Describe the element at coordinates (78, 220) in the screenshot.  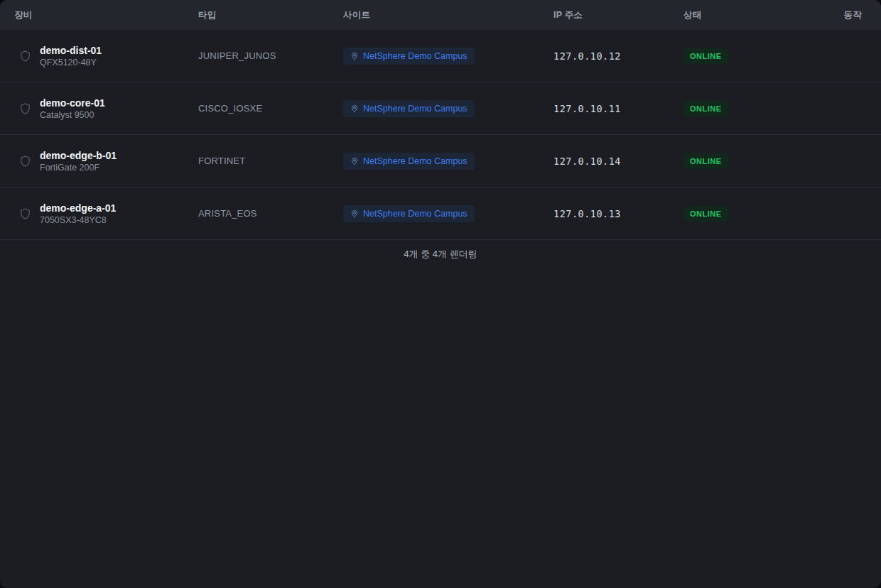
I see `device-model: 7050SX3-48YC8` at that location.